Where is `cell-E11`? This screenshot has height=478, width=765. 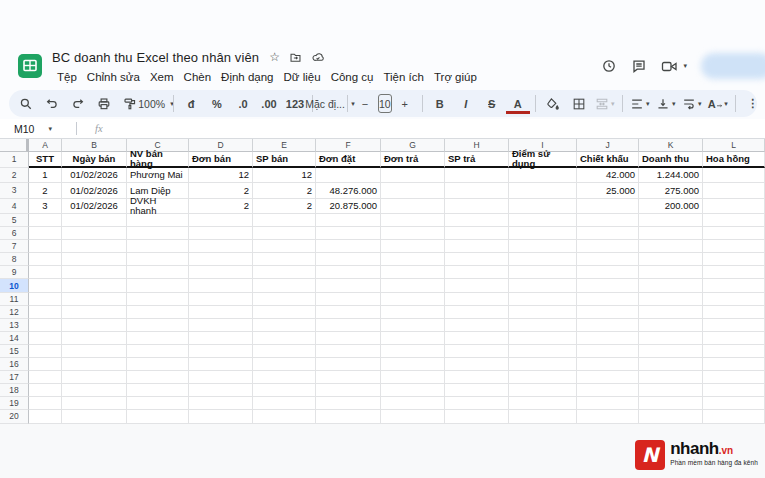 cell-E11 is located at coordinates (284, 300).